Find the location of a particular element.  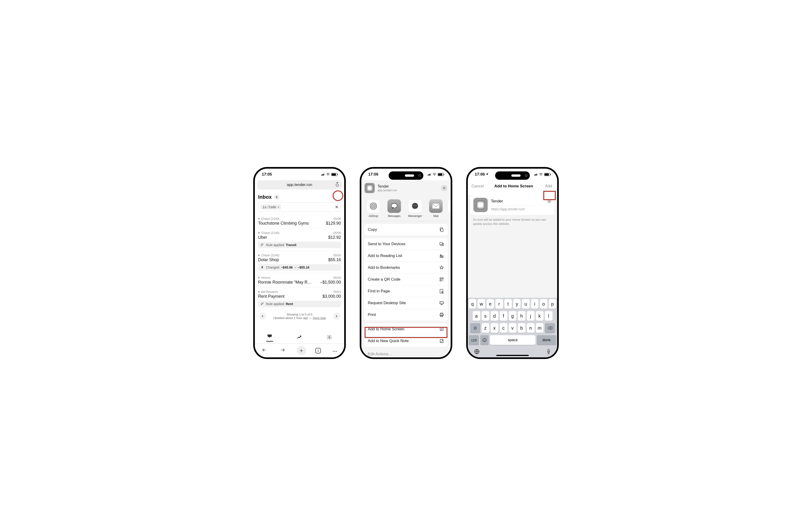

number-key: 123 is located at coordinates (474, 340).